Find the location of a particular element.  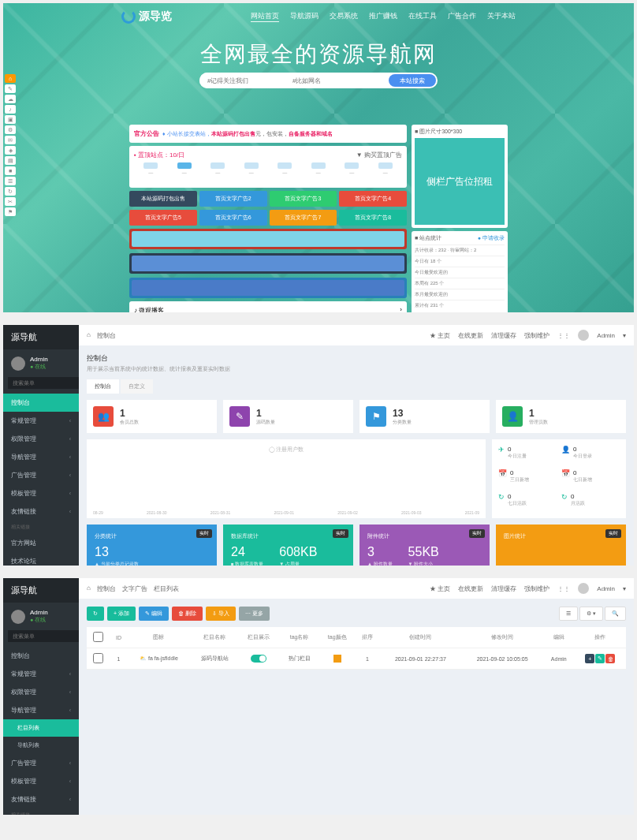

nav-home: 网站首页 is located at coordinates (265, 17).